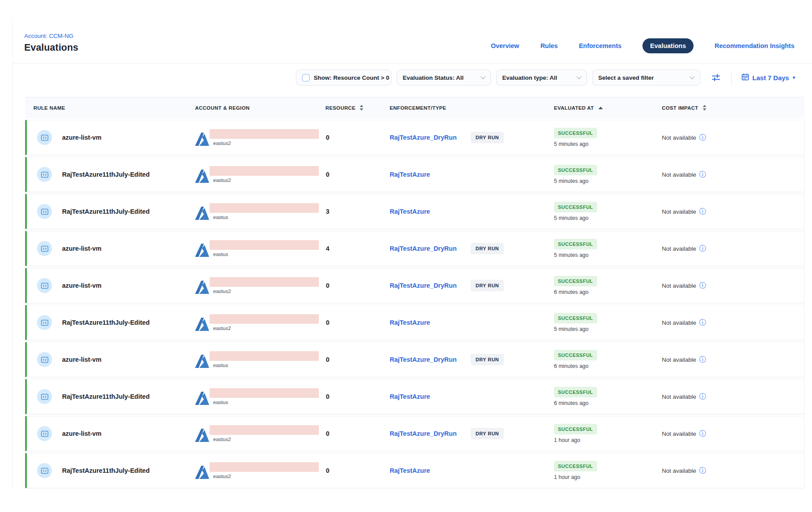 This screenshot has width=812, height=512. What do you see at coordinates (601, 46) in the screenshot?
I see `tab-enforcements: Enforcements` at bounding box center [601, 46].